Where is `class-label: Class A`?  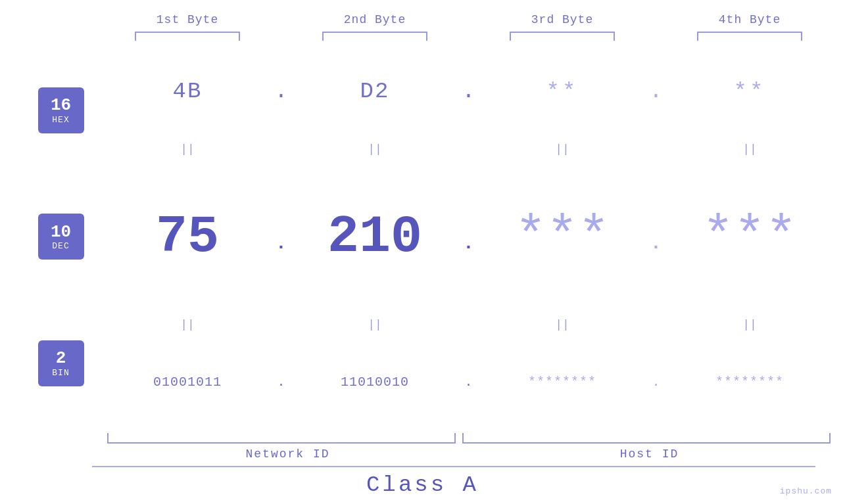 class-label: Class A is located at coordinates (422, 485).